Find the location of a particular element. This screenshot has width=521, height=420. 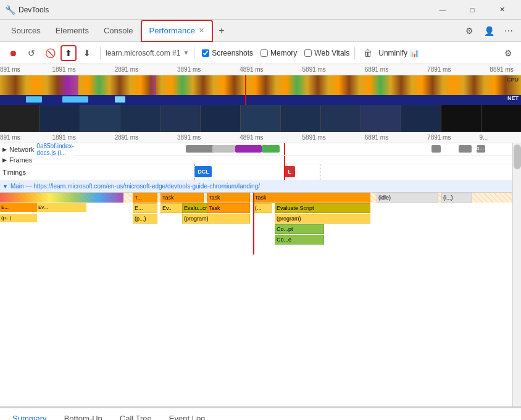

tab-call-tree: Call Tree is located at coordinates (136, 415).